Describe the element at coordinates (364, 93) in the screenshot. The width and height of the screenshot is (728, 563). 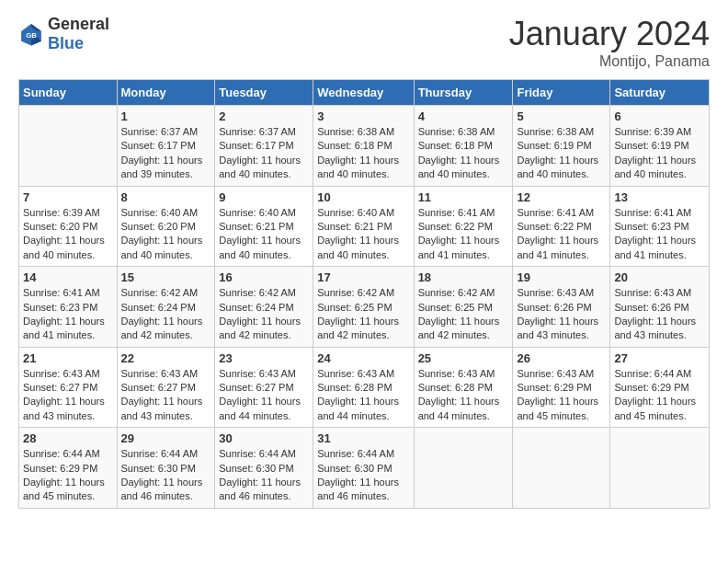
I see `calendar-header: SundayMondayTuesdayWednesdayThursdayFrid…` at that location.